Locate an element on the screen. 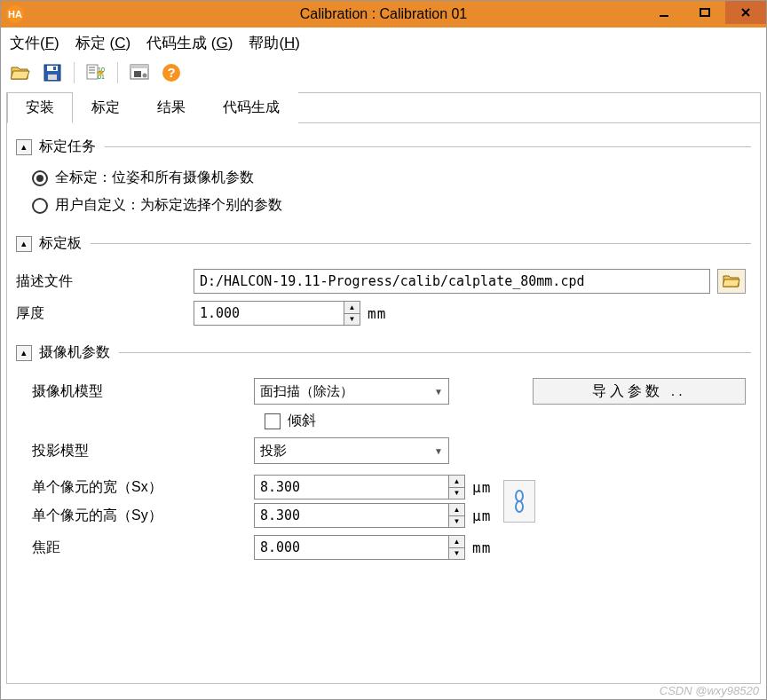  save-icon is located at coordinates (52, 73).